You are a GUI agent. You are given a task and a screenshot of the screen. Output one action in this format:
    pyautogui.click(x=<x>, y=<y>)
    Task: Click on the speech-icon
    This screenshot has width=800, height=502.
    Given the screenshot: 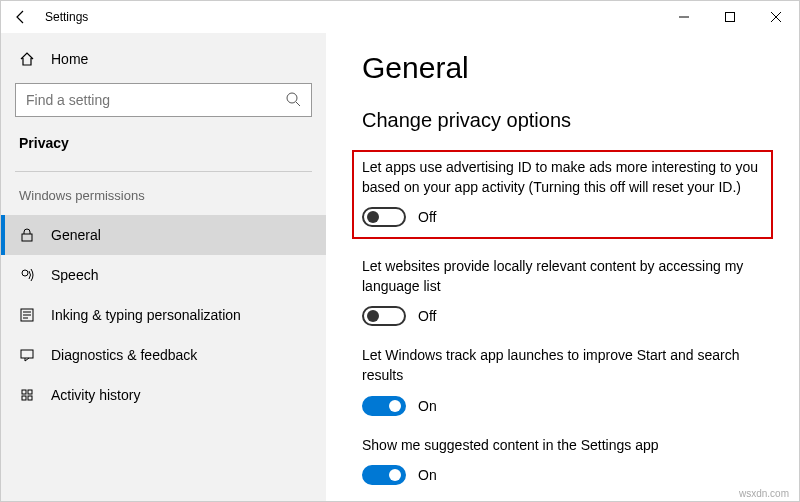 What is the action you would take?
    pyautogui.click(x=28, y=275)
    